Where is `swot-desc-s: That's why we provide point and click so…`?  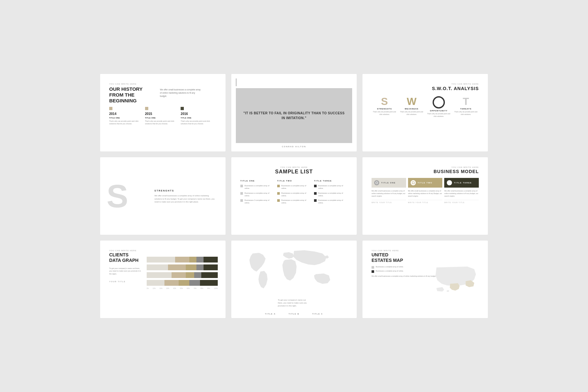 swot-desc-s: That's why we provide point and click so… is located at coordinates (384, 113).